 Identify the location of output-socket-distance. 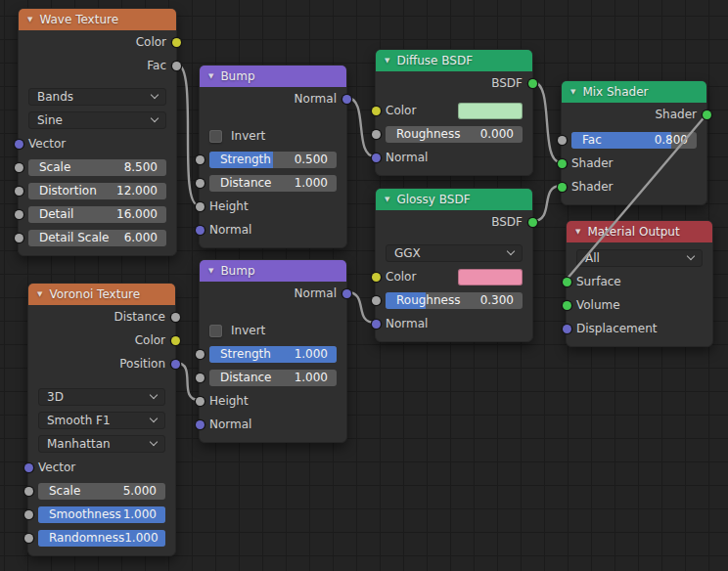
(176, 317).